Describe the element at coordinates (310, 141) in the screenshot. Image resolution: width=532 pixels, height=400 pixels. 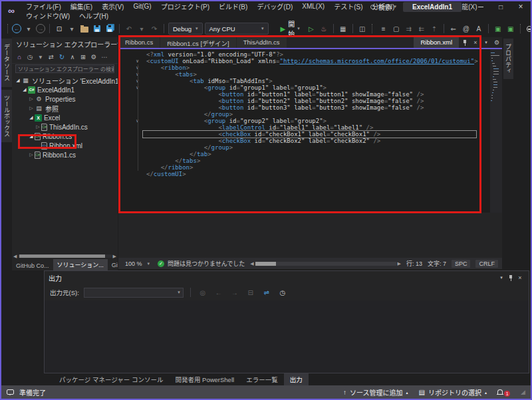
I see `code-line-14: <checkBox id="checkBox2" label="checkBox…` at that location.